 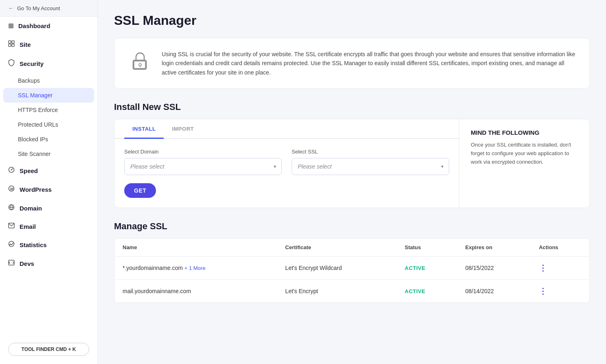 I want to click on sidebar-item-site: Site, so click(x=49, y=44).